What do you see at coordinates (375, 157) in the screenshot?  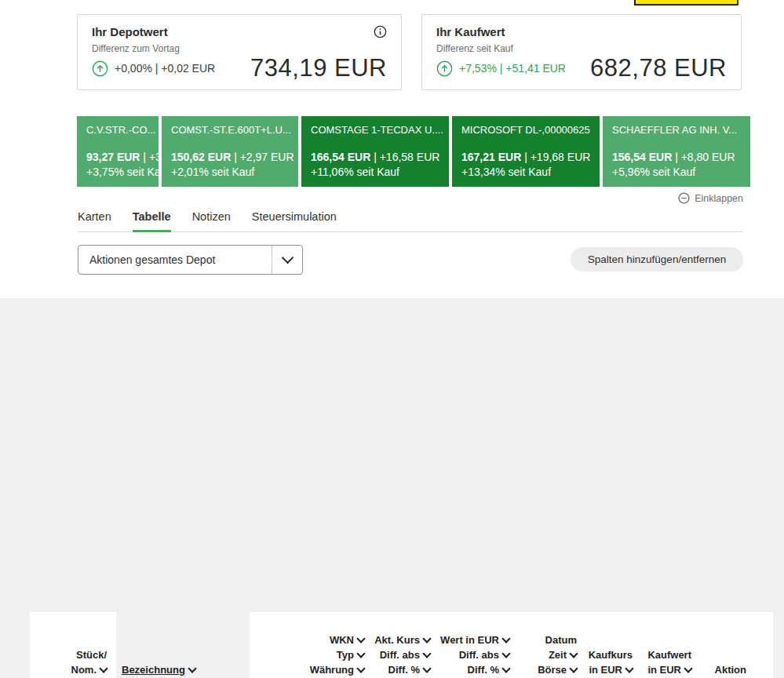 I see `position-card-value: 166,54 EUR | +16,58 EUR` at bounding box center [375, 157].